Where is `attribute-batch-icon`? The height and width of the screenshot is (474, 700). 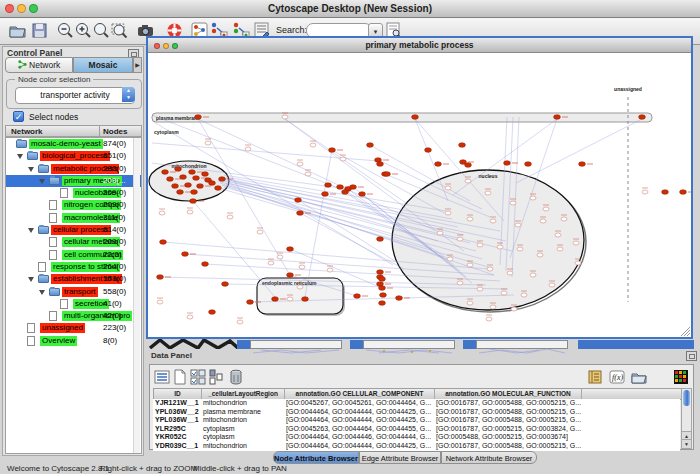
attribute-batch-icon is located at coordinates (198, 377).